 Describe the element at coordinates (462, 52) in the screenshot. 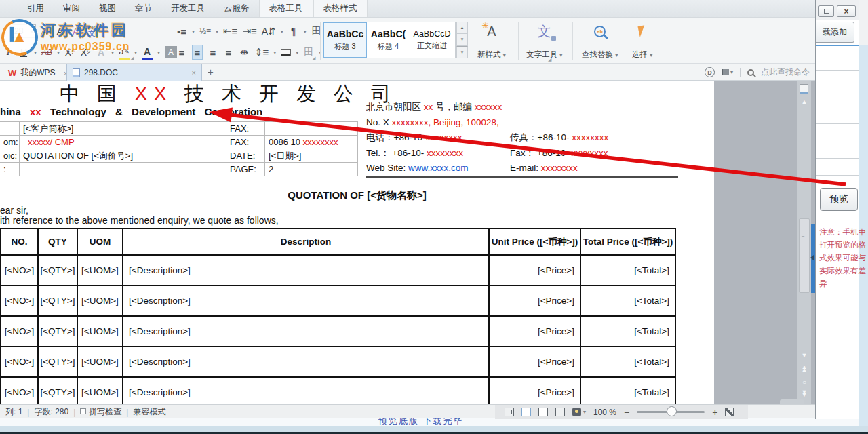

I see `style-gallery-more-button: ▾` at that location.